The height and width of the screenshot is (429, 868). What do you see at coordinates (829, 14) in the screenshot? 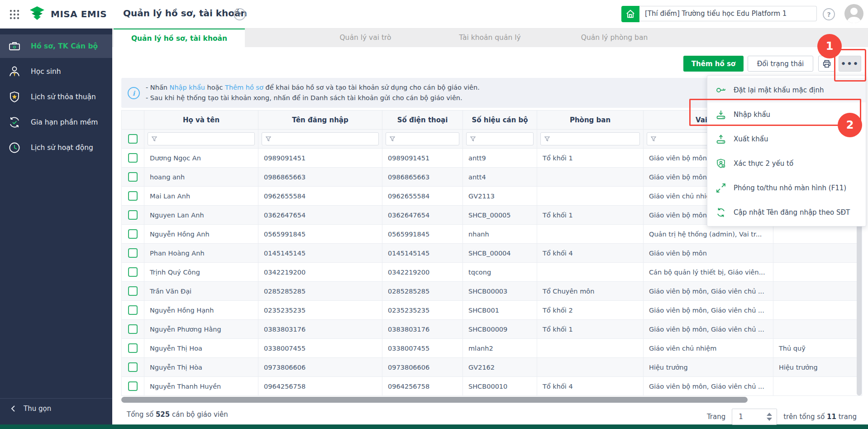
I see `help-icon: ?` at bounding box center [829, 14].